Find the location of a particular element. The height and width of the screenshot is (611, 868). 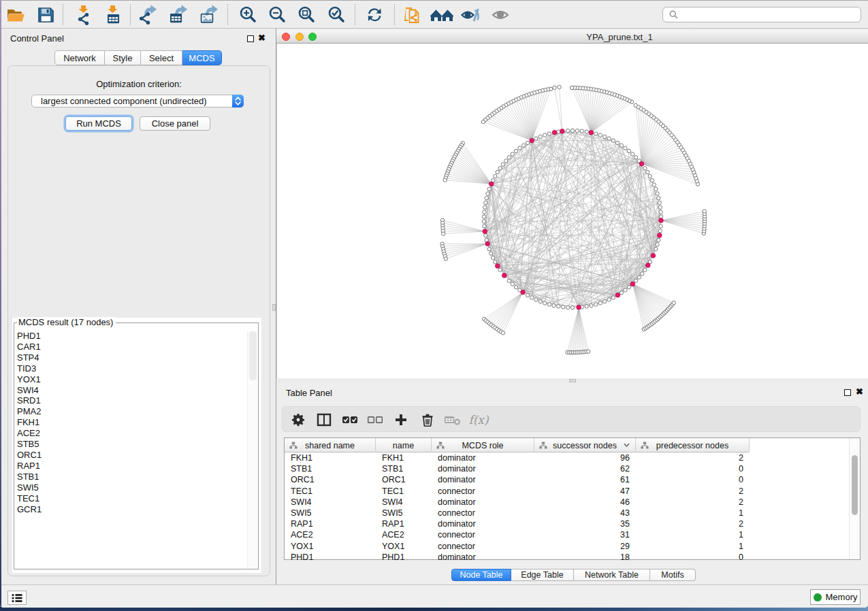

table-row: SWI5SWI5connector431 is located at coordinates (567, 513).